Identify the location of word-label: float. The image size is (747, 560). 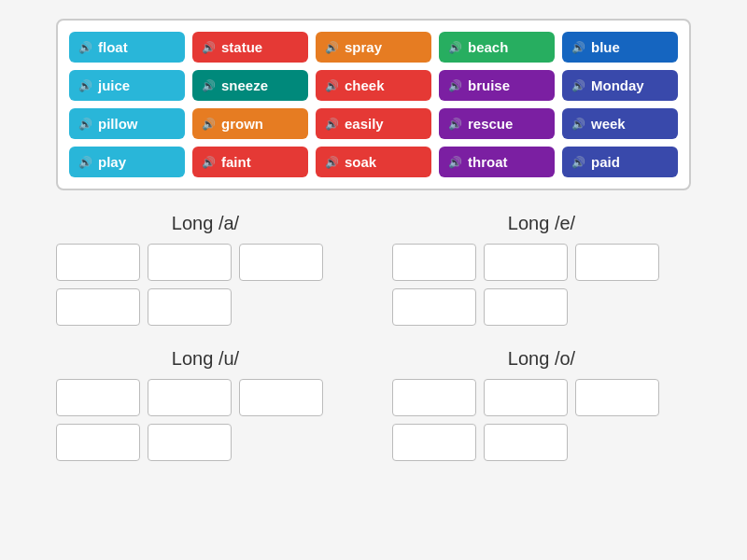
(113, 47).